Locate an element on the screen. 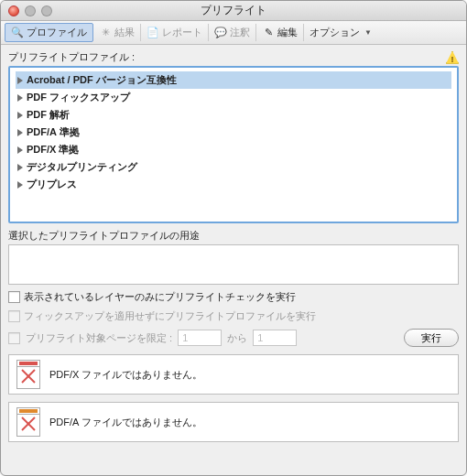 The width and height of the screenshot is (467, 476). range-to-label: から is located at coordinates (237, 339).